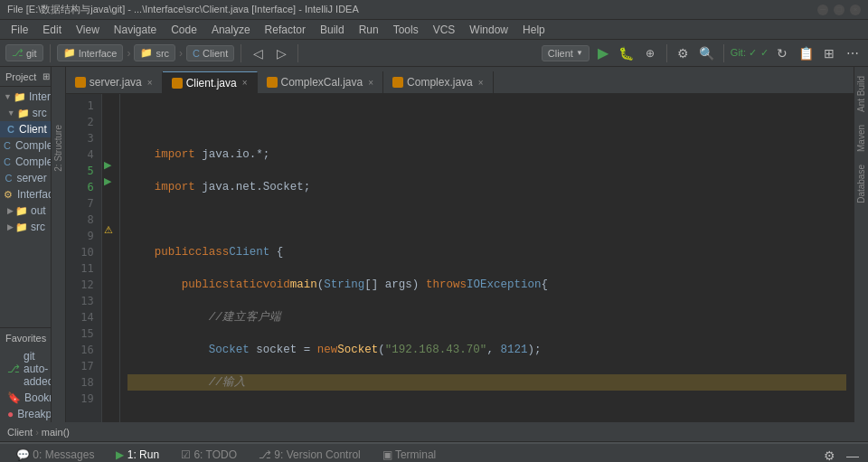 The image size is (868, 462). I want to click on tree-label-interface: Interface, so click(40, 97).